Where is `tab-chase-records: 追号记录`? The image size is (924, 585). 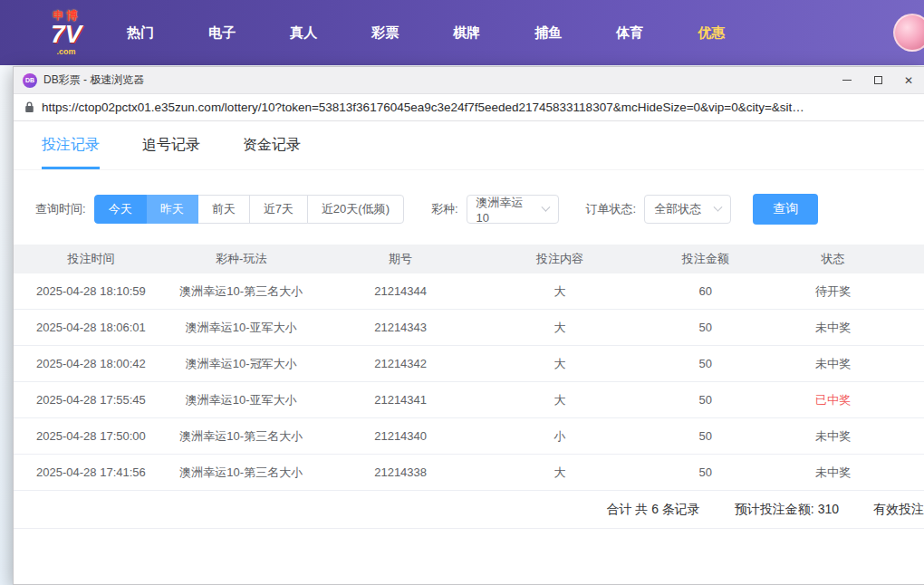
tab-chase-records: 追号记录 is located at coordinates (171, 152).